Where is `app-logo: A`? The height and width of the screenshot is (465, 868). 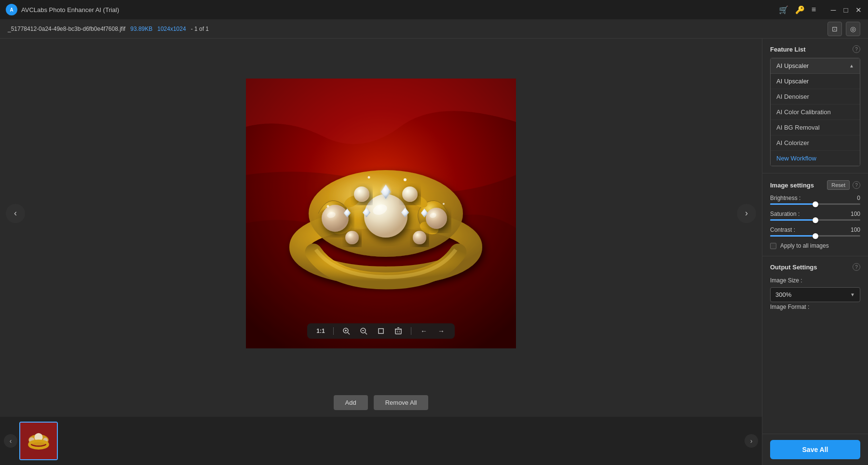 app-logo: A is located at coordinates (12, 10).